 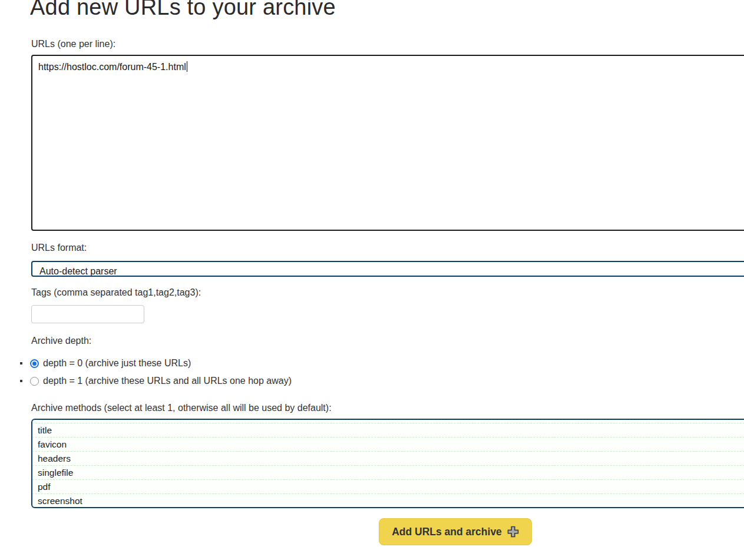 What do you see at coordinates (88, 314) in the screenshot?
I see `tags-input` at bounding box center [88, 314].